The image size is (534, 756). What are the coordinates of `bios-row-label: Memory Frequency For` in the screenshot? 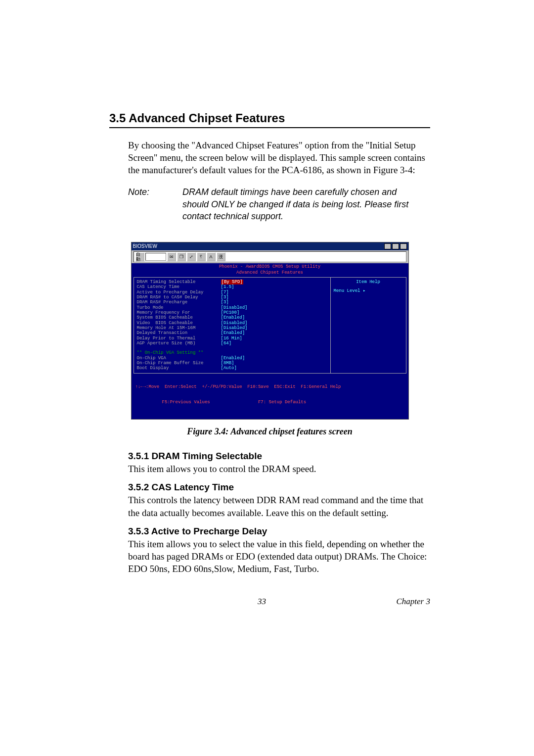 It's located at (179, 313).